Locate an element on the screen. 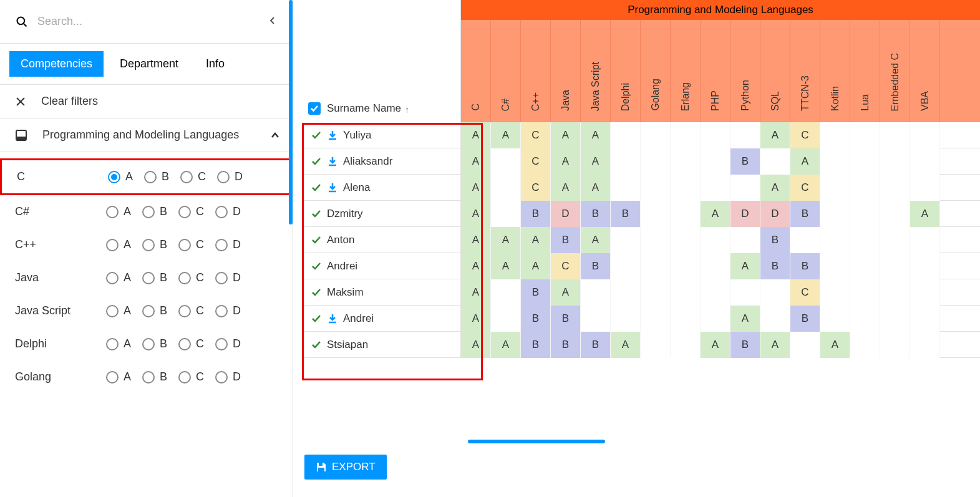 The height and width of the screenshot is (497, 980). column-header: Python is located at coordinates (745, 71).